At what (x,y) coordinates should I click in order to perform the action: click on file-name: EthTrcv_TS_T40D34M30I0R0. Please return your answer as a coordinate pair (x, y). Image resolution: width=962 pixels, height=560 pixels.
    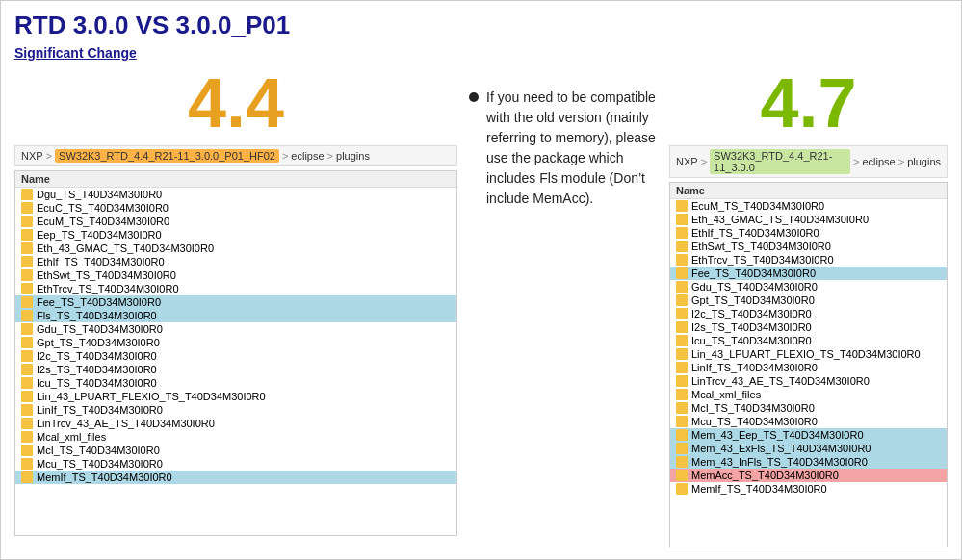
    Looking at the image, I should click on (108, 289).